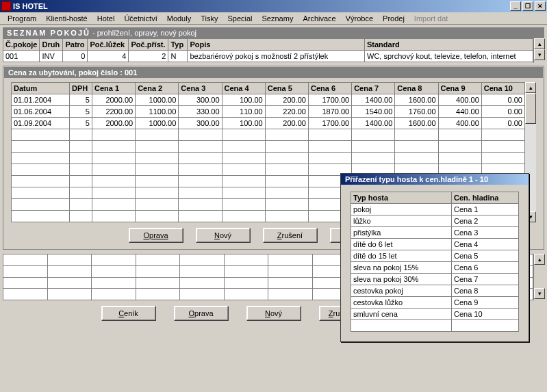  What do you see at coordinates (485, 198) in the screenshot?
I see `popup-col-cena: Cen. hladina` at bounding box center [485, 198].